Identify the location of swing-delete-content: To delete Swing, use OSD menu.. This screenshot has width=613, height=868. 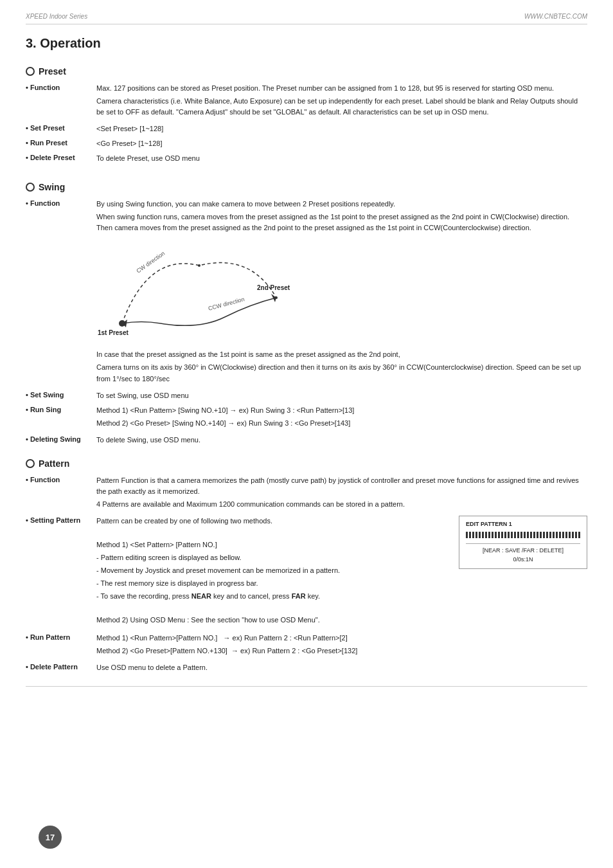
(342, 440).